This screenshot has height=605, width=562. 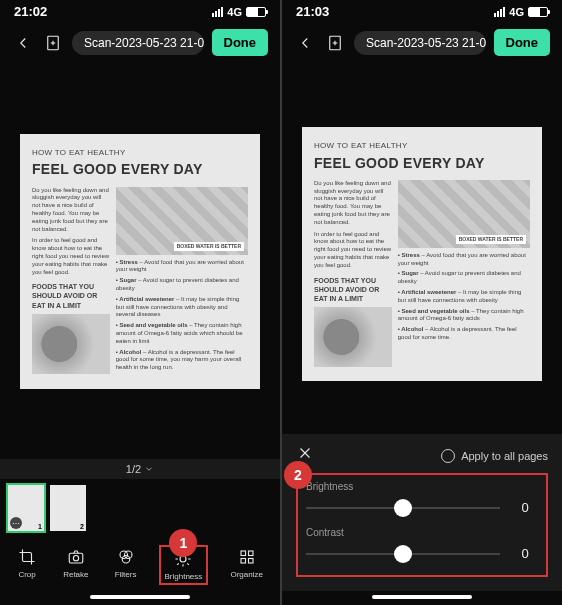 I want to click on annotation-badge-2: 2, so click(x=298, y=475).